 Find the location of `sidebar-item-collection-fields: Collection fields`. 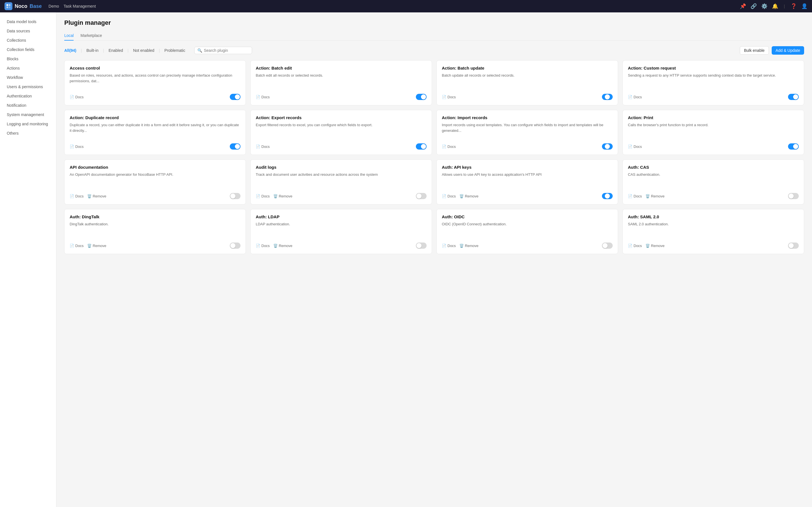

sidebar-item-collection-fields: Collection fields is located at coordinates (28, 50).